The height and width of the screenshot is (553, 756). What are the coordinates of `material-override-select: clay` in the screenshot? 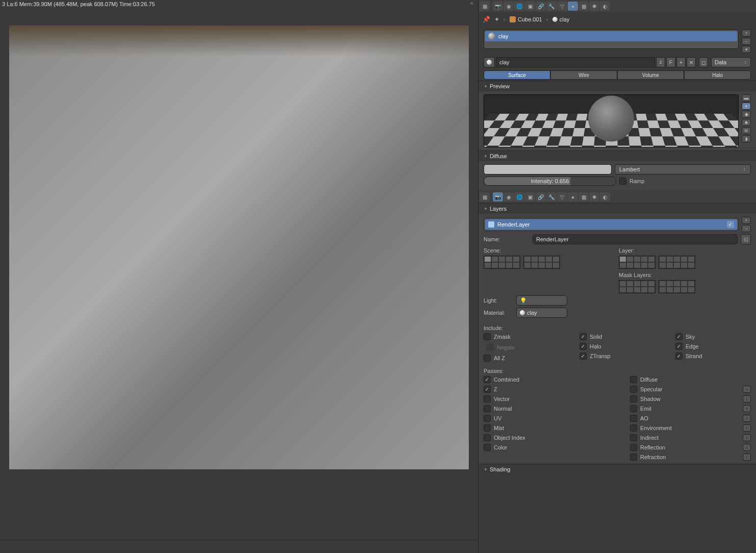 It's located at (542, 313).